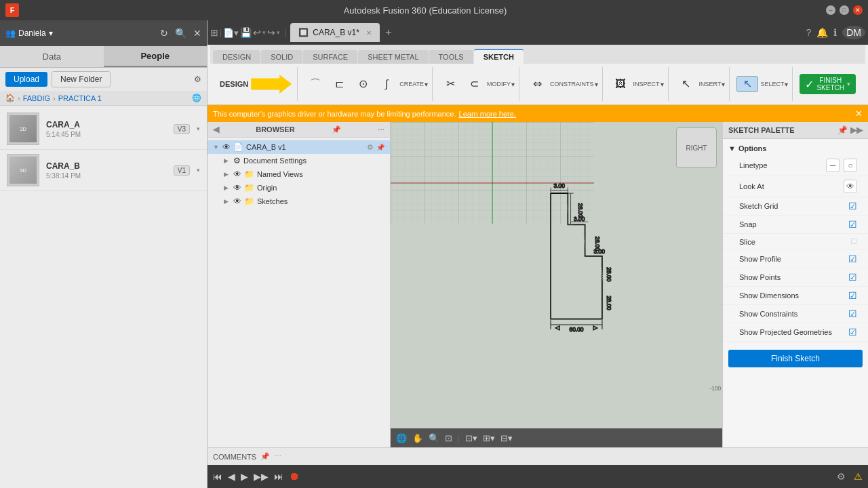 This screenshot has width=868, height=488. What do you see at coordinates (833, 165) in the screenshot?
I see `linetype-btn1: ─` at bounding box center [833, 165].